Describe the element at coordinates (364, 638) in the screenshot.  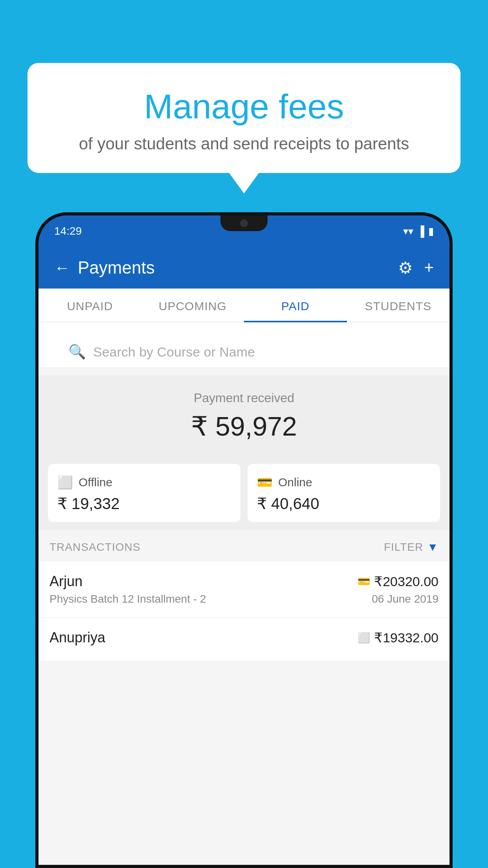
I see `offline-payment-icon: ⬜` at that location.